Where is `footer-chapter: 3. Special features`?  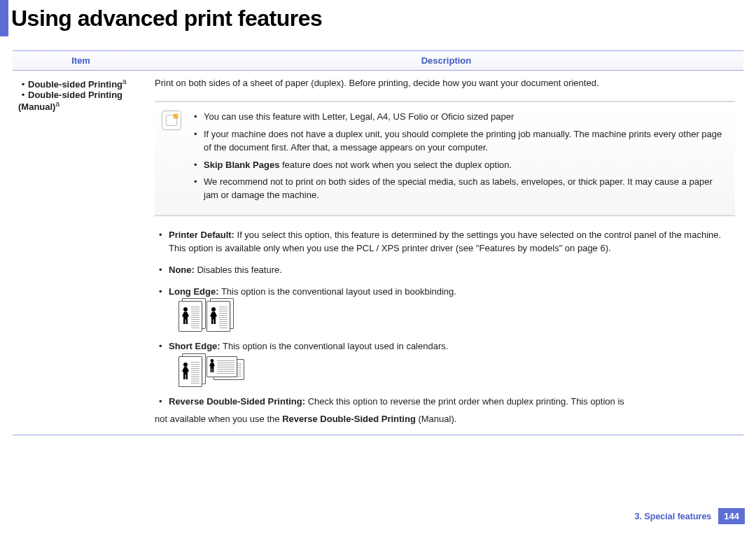 footer-chapter: 3. Special features is located at coordinates (673, 517).